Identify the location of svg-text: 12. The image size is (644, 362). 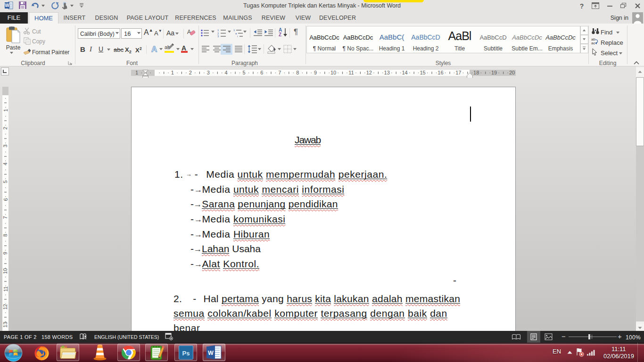
(6, 307).